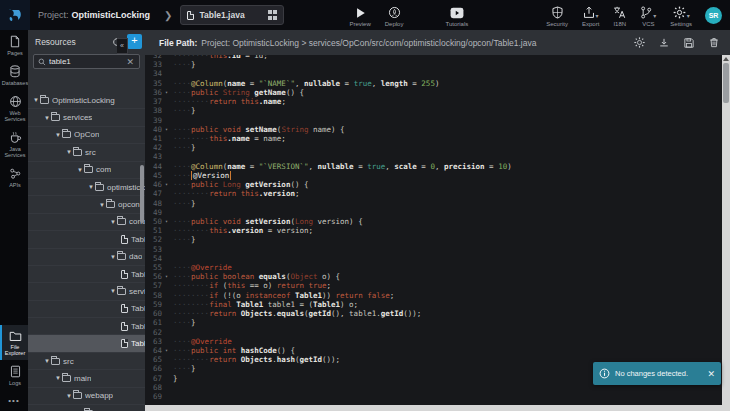 The height and width of the screenshot is (411, 730). Describe the element at coordinates (589, 12) in the screenshot. I see `export-icon` at that location.